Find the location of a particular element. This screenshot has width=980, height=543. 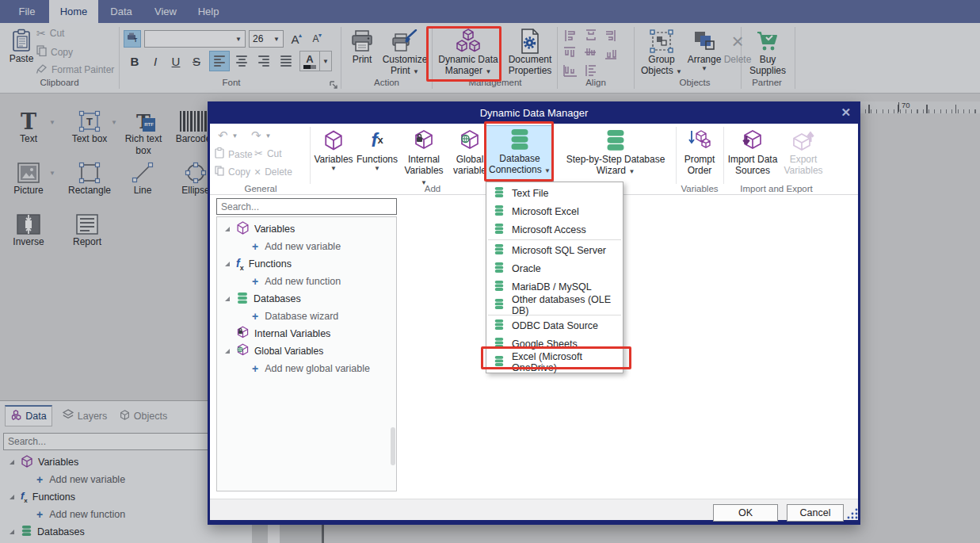

buy-supplies-button: Buy Supplies is located at coordinates (768, 52).